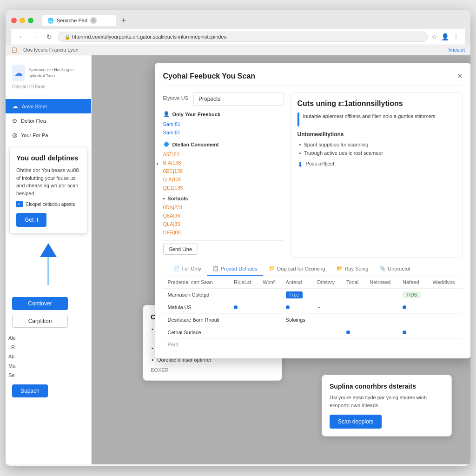 This screenshot has width=476, height=476. Describe the element at coordinates (48, 250) in the screenshot. I see `arrow-up-icon` at that location.